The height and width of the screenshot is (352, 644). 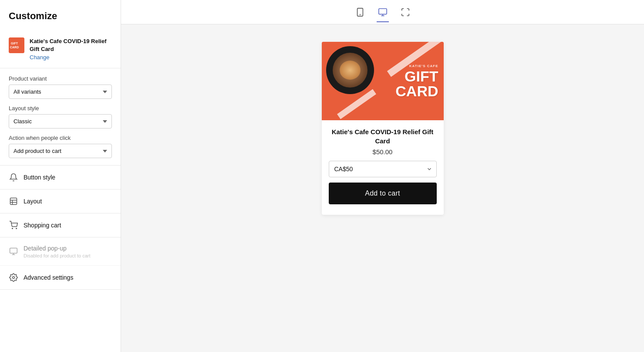 What do you see at coordinates (13, 278) in the screenshot?
I see `gear-icon` at bounding box center [13, 278].